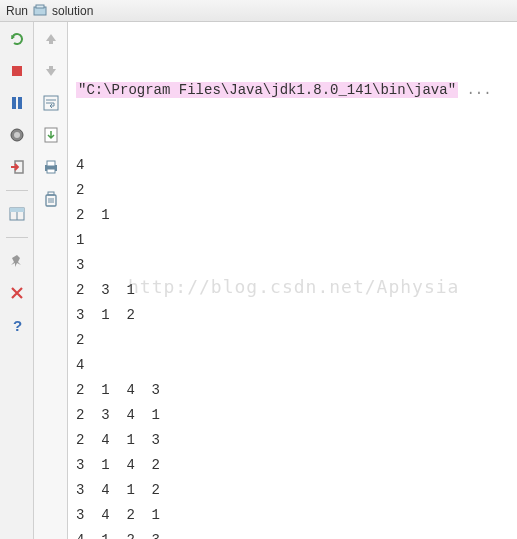 This screenshot has height=539, width=517. Describe the element at coordinates (258, 11) in the screenshot. I see `run-tool-header: Run solution` at that location.